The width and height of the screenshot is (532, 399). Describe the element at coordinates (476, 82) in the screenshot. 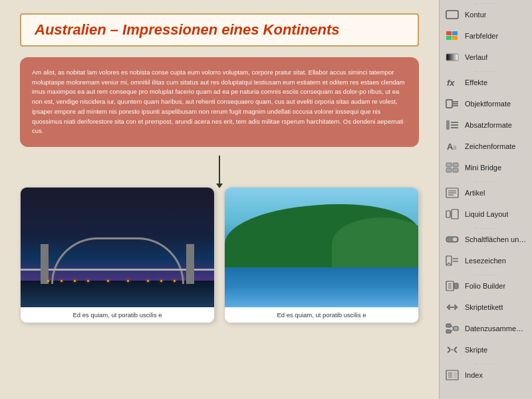

I see `effekte-label: Effekte` at that location.